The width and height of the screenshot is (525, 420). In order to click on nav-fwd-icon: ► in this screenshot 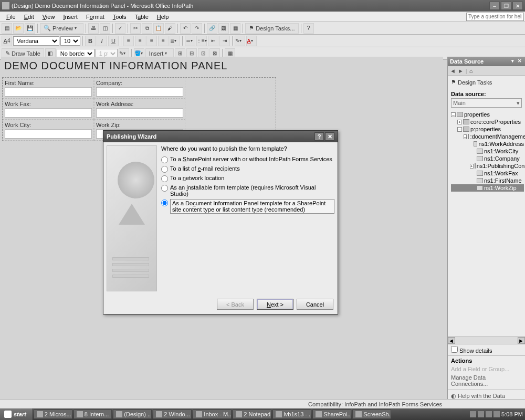, I will do `click(461, 71)`.